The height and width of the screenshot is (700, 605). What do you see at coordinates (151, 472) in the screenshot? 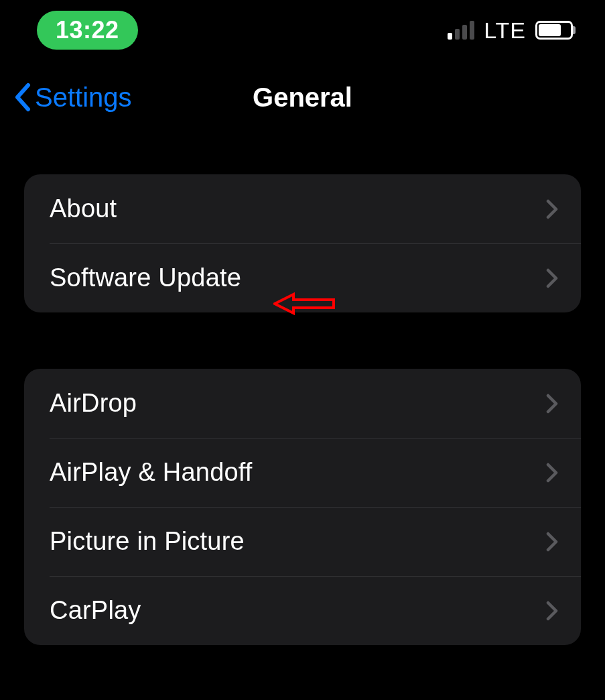
I see `row-label: AirPlay & Handoff` at bounding box center [151, 472].